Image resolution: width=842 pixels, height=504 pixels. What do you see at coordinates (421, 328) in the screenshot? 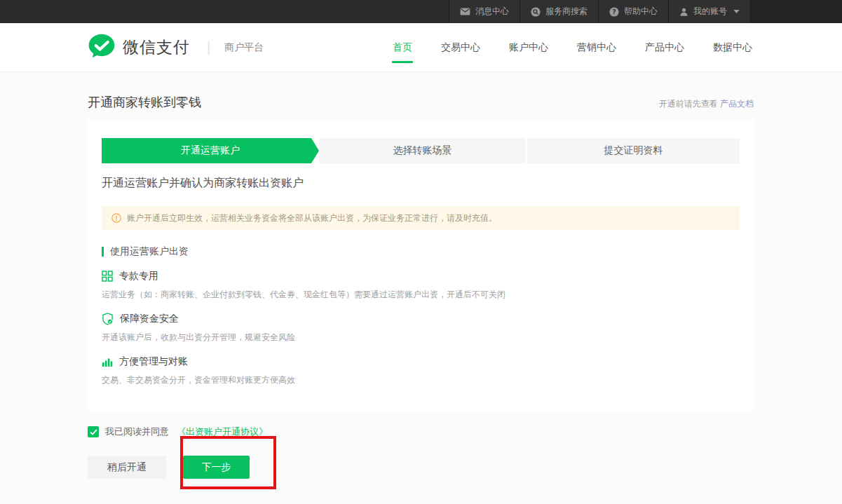
I see `feature-fund-safety: 保障资金安全 开通该账户后，收款与出资分开管理，规避安全风险` at bounding box center [421, 328].